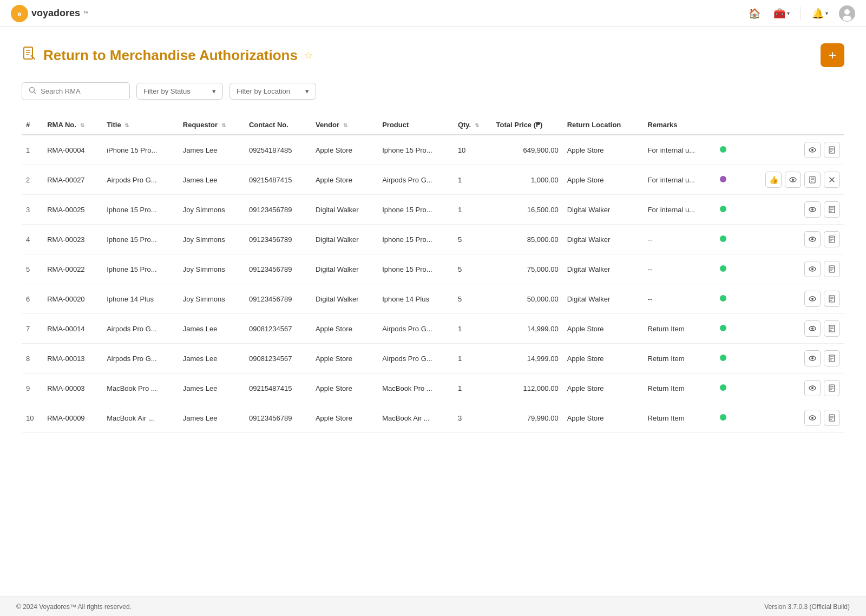 Image resolution: width=866 pixels, height=616 pixels. I want to click on brand-tm: ™, so click(86, 13).